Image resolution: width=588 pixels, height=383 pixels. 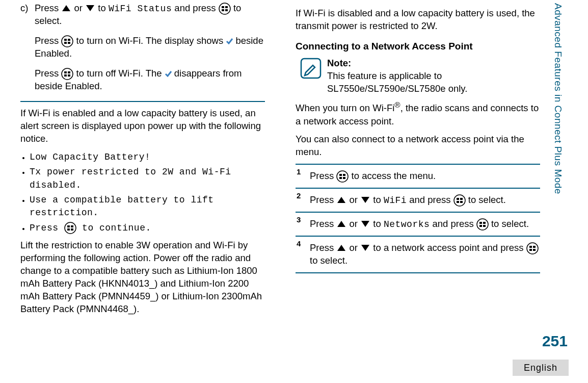 I want to click on sidebar-chapter-title: Advanced Features in Connect Plus Mode, so click(x=558, y=99).